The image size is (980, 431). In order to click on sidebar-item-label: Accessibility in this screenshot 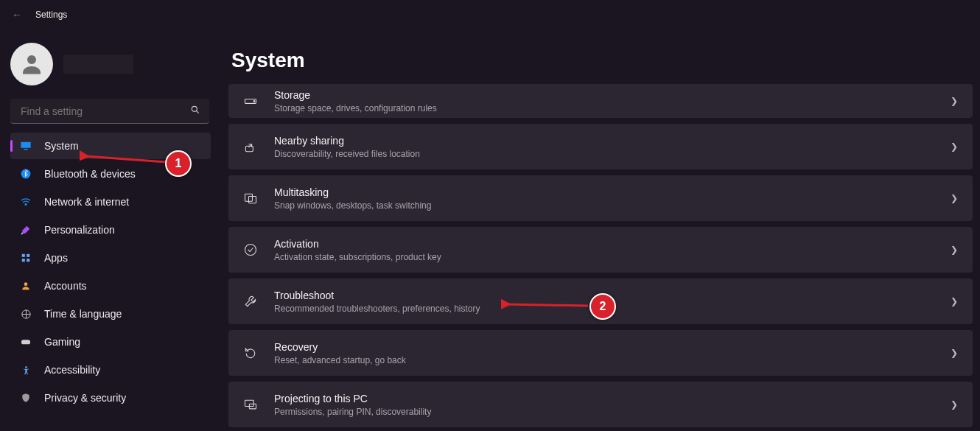, I will do `click(72, 370)`.